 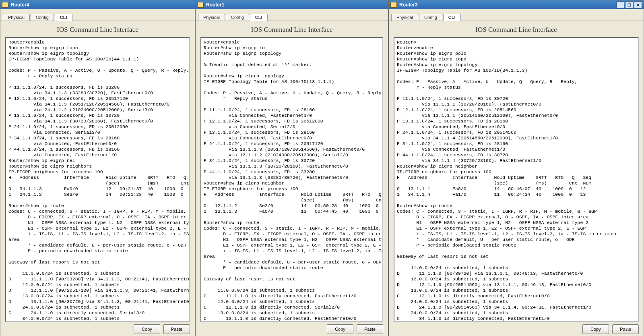 What do you see at coordinates (215, 5) in the screenshot?
I see `window-title: Router1` at bounding box center [215, 5].